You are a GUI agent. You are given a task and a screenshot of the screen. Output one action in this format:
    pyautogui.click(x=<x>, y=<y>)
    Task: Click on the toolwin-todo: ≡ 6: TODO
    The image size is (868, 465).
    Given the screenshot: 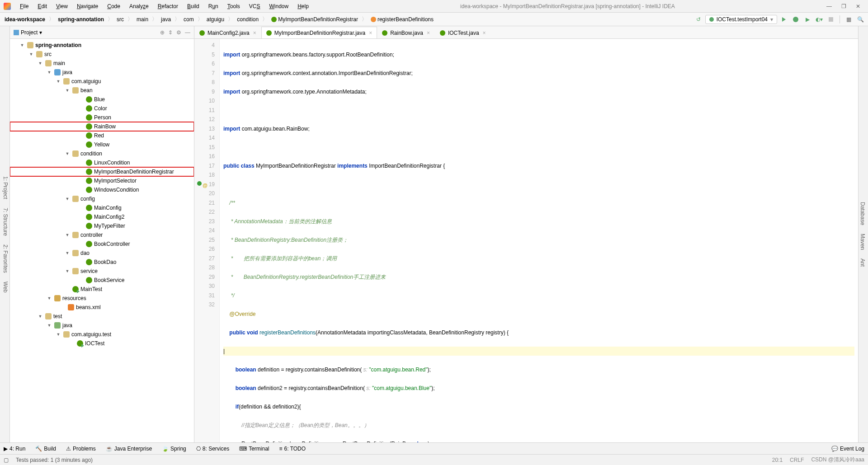 What is the action you would take?
    pyautogui.click(x=293, y=449)
    